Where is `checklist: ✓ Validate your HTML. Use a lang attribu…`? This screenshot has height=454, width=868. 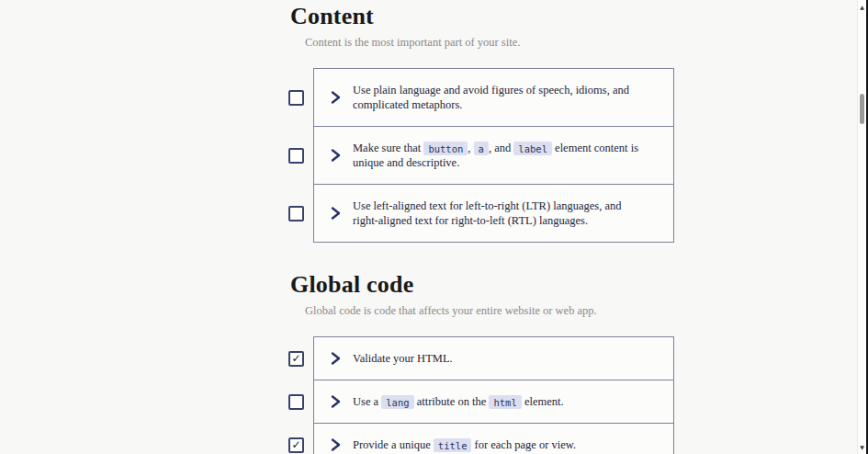 checklist: ✓ Validate your HTML. Use a lang attribu… is located at coordinates (481, 395).